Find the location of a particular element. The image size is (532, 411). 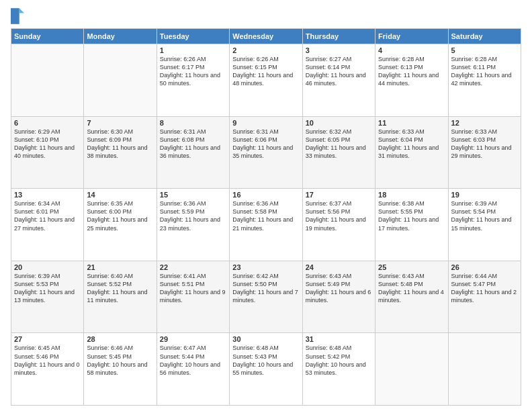

day-header-friday: Friday is located at coordinates (412, 36).